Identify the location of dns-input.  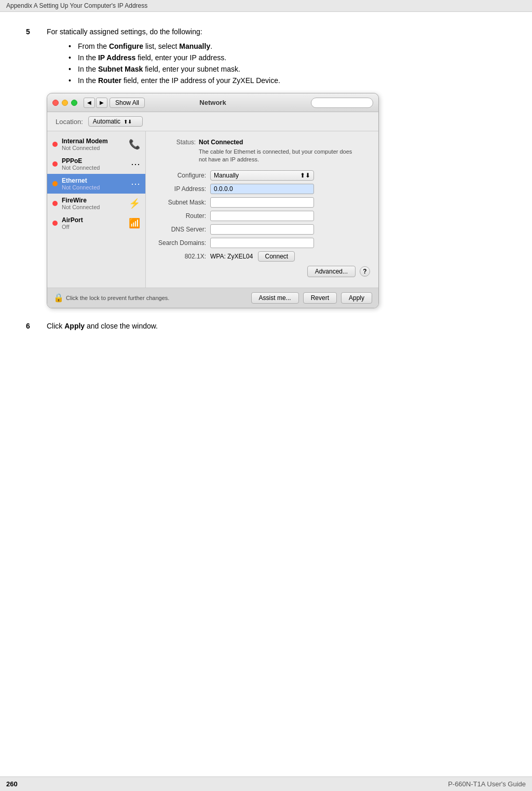
(262, 229).